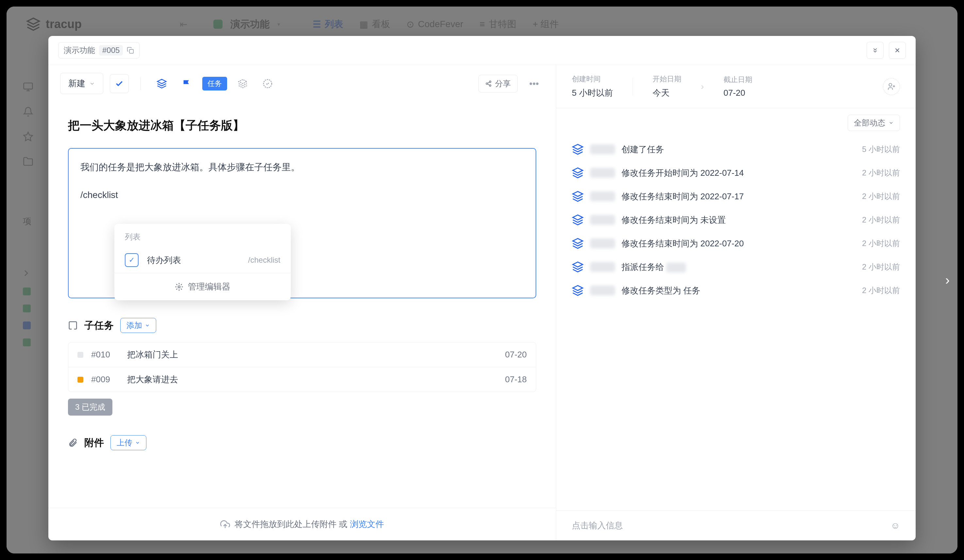  What do you see at coordinates (203, 262) in the screenshot?
I see `slash-popup: 列表 ✓ 待办列表 /checklist 管理编辑器` at bounding box center [203, 262].